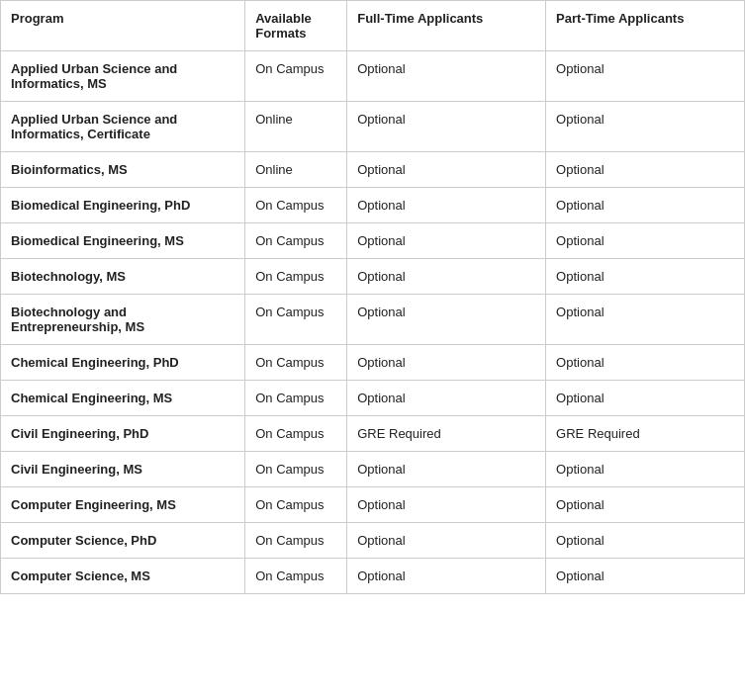 Image resolution: width=745 pixels, height=700 pixels. I want to click on cell-program: Biomedical Engineering, PhD, so click(123, 206).